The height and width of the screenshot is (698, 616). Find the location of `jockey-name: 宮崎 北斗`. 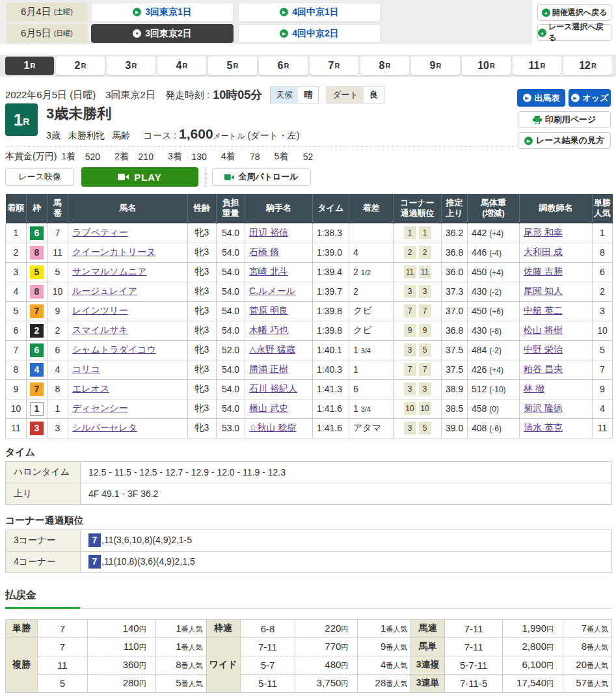

jockey-name: 宮崎 北斗 is located at coordinates (279, 272).